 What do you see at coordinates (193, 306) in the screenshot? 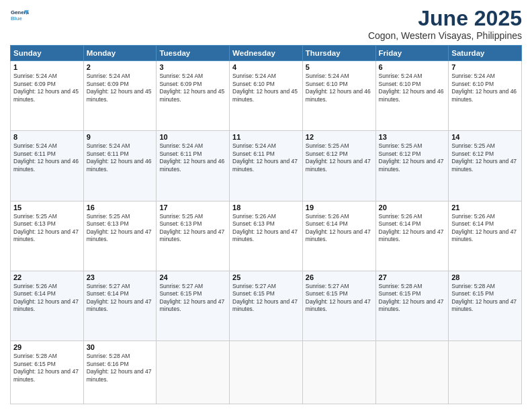
I see `table-row: 24Sunrise: 5:27 AMSunset: 6:15 PMDayligh…` at bounding box center [193, 306].